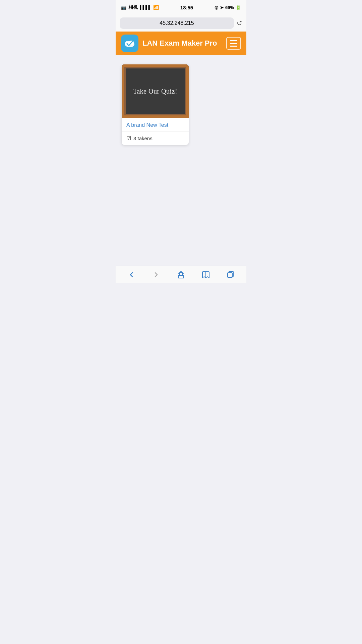 This screenshot has height=644, width=362. Describe the element at coordinates (181, 7) in the screenshot. I see `status-bar: 📷 相机 ▌▌▌▌ 📶 18:55 ◎ ➤ 69% 🔋` at that location.